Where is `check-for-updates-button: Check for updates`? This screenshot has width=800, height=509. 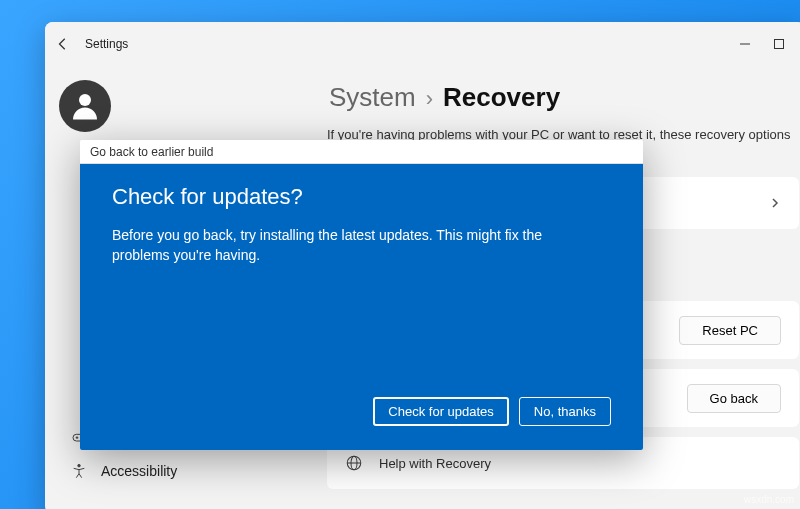 check-for-updates-button: Check for updates is located at coordinates (441, 412).